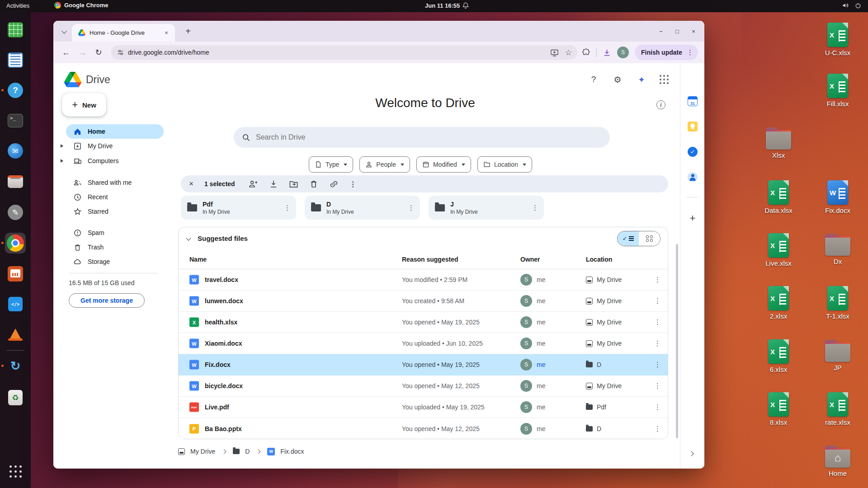 This screenshot has height=488, width=868. What do you see at coordinates (188, 238) in the screenshot?
I see `collapse-chevron-icon` at bounding box center [188, 238].